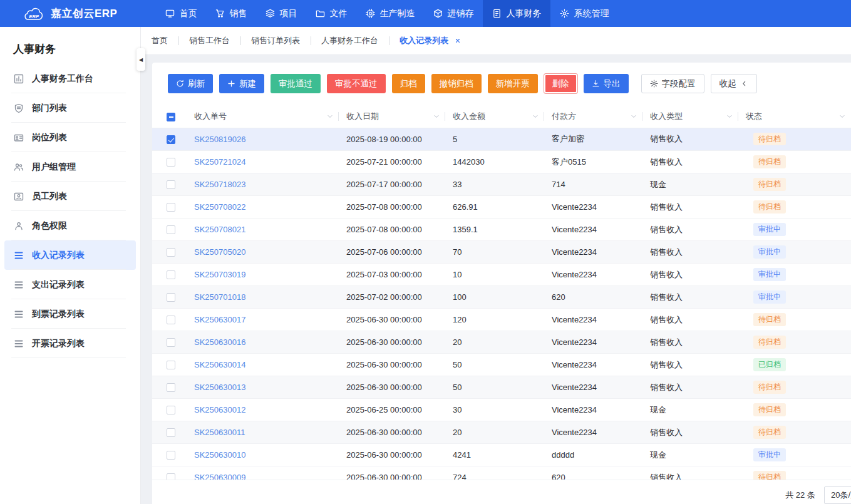  I want to click on sidebar-item-department-list: 部门列表, so click(70, 108).